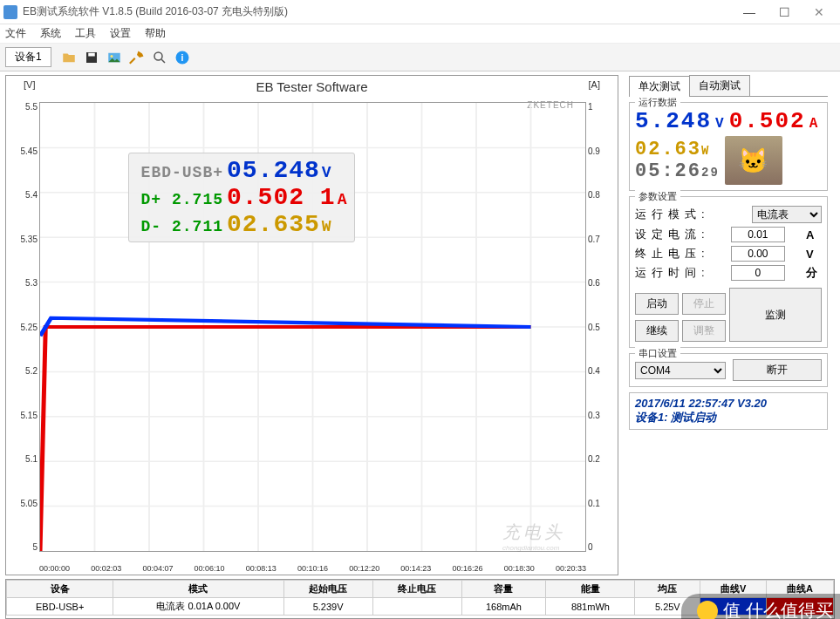  Describe the element at coordinates (420, 58) in the screenshot. I see `toolbar: 设备1 i` at that location.